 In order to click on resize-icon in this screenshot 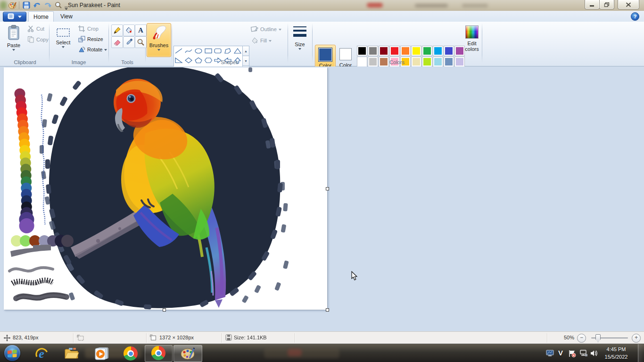, I will do `click(82, 39)`.